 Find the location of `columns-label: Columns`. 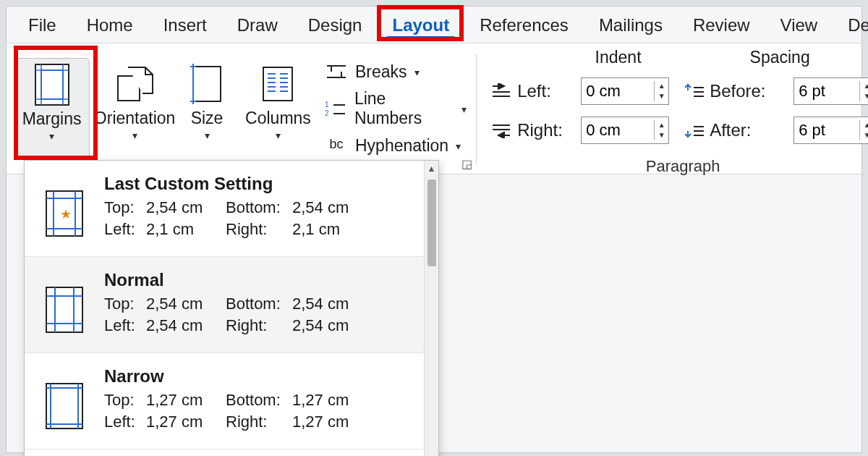

columns-label: Columns is located at coordinates (278, 119).